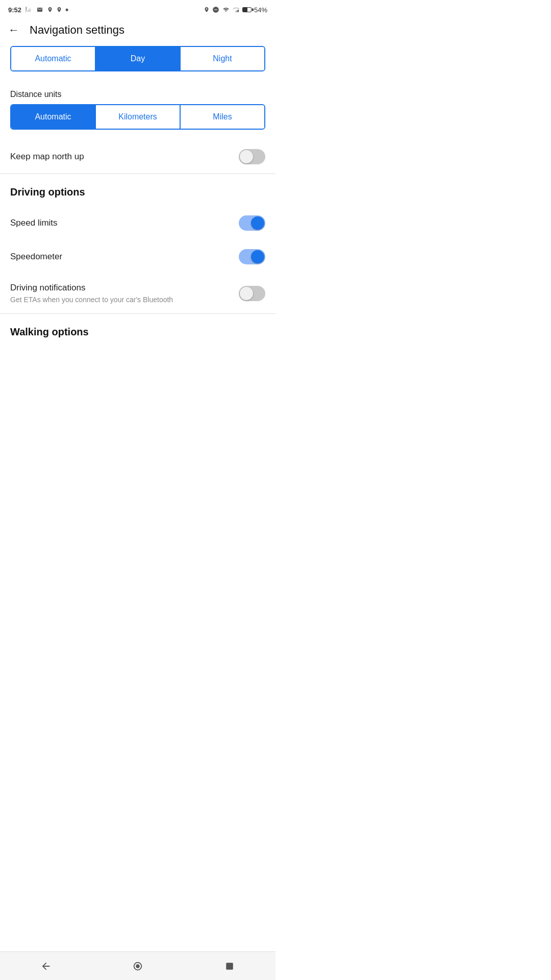  I want to click on distance-units-toggle: Automatic Kilometers Miles, so click(138, 117).